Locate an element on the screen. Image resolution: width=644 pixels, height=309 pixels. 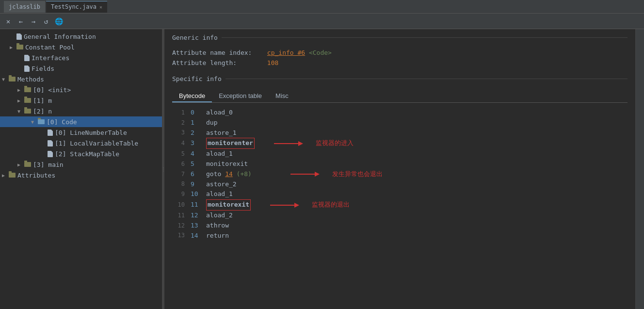
bc-instr-goto: goto is located at coordinates (215, 175).